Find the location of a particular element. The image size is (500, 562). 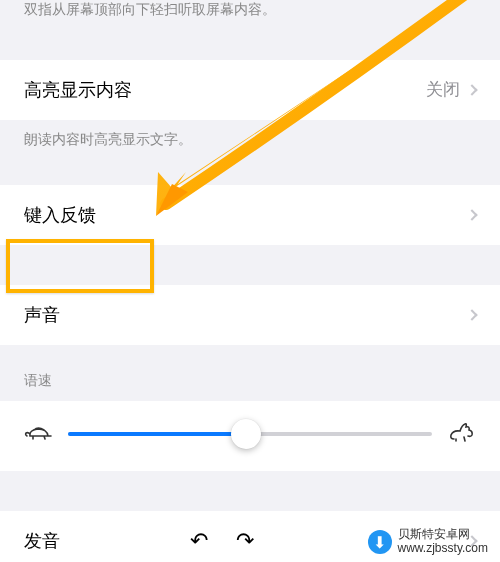

row-typing-feedback: 键入反馈 is located at coordinates (250, 215).